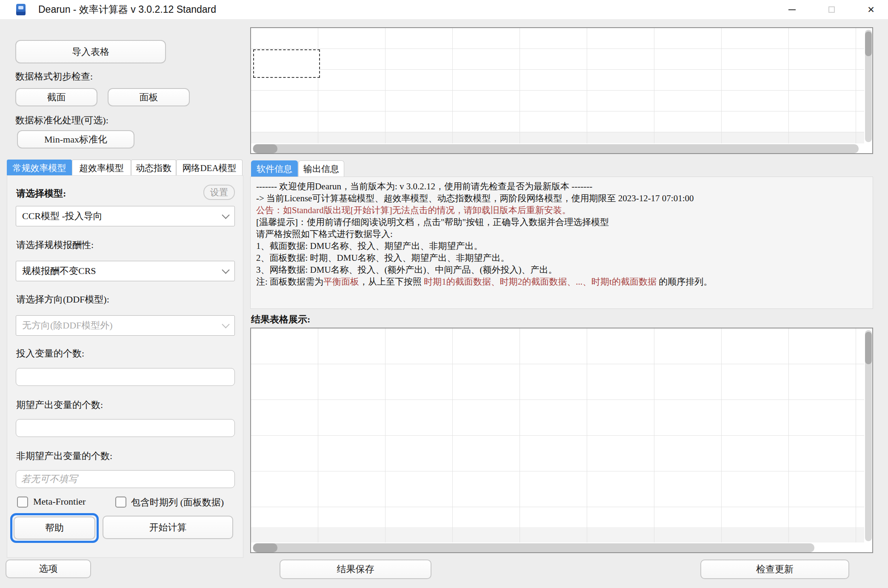 The width and height of the screenshot is (888, 588). I want to click on model-select-label: 请选择模型:, so click(41, 194).